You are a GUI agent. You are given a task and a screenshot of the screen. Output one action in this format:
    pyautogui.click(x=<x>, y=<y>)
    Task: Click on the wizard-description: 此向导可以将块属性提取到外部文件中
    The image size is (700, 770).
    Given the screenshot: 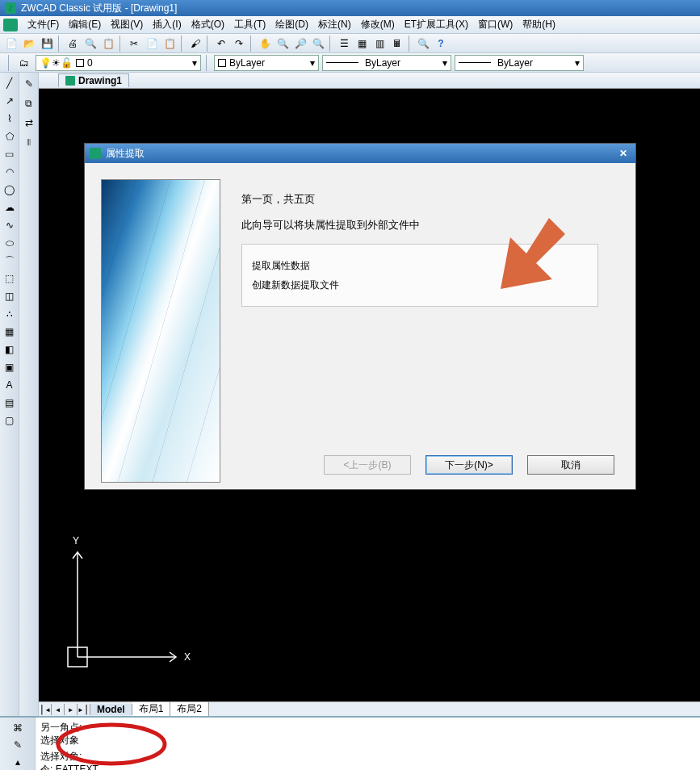 What is the action you would take?
    pyautogui.click(x=430, y=225)
    